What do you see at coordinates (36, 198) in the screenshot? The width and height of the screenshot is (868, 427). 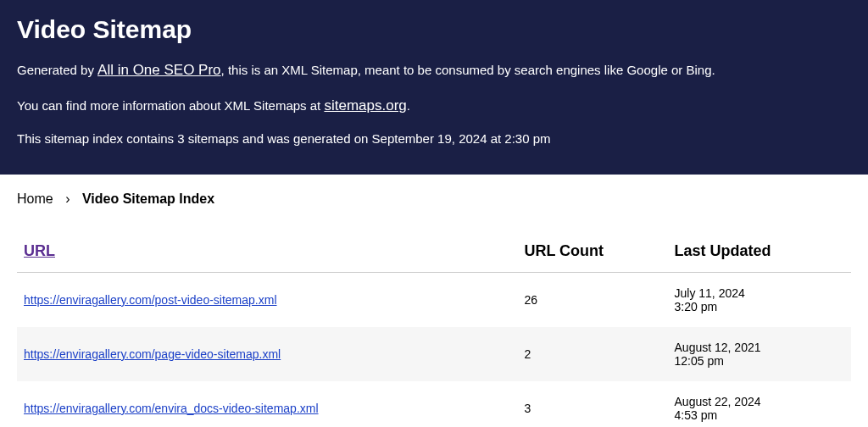 I see `breadcrumb-home: Home` at bounding box center [36, 198].